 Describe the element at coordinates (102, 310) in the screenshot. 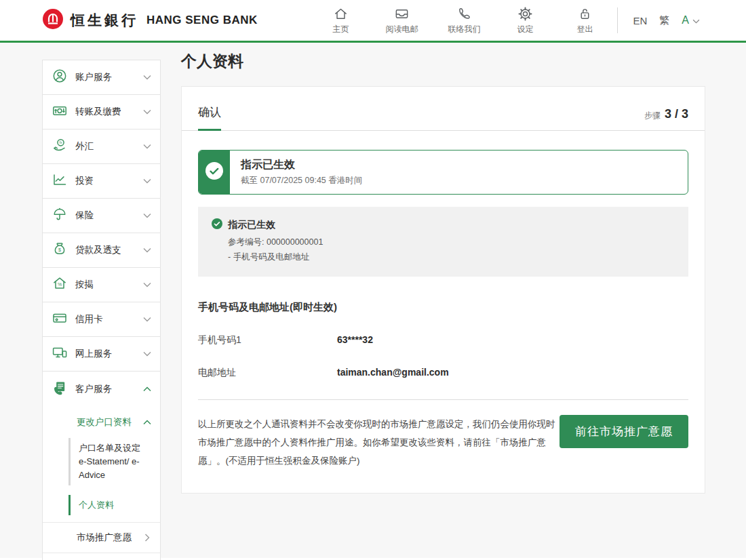

I see `sidebar: 账户服务 转账及缴费 fx` at that location.